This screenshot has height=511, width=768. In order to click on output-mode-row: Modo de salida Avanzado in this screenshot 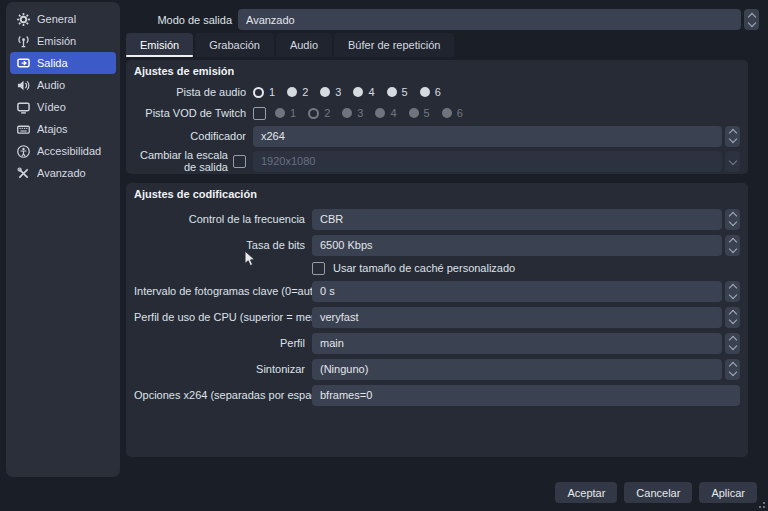, I will do `click(442, 20)`.